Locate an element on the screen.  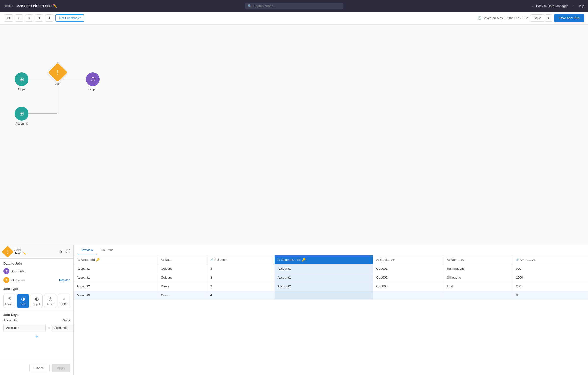
node-join: ··· ⟆ Join is located at coordinates (58, 75).